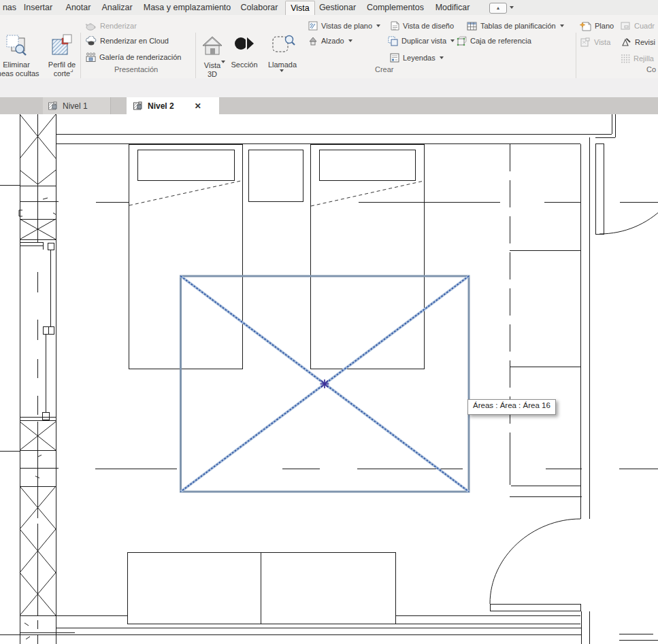 The width and height of the screenshot is (658, 644). What do you see at coordinates (472, 26) in the screenshot?
I see `schedules-icon` at bounding box center [472, 26].